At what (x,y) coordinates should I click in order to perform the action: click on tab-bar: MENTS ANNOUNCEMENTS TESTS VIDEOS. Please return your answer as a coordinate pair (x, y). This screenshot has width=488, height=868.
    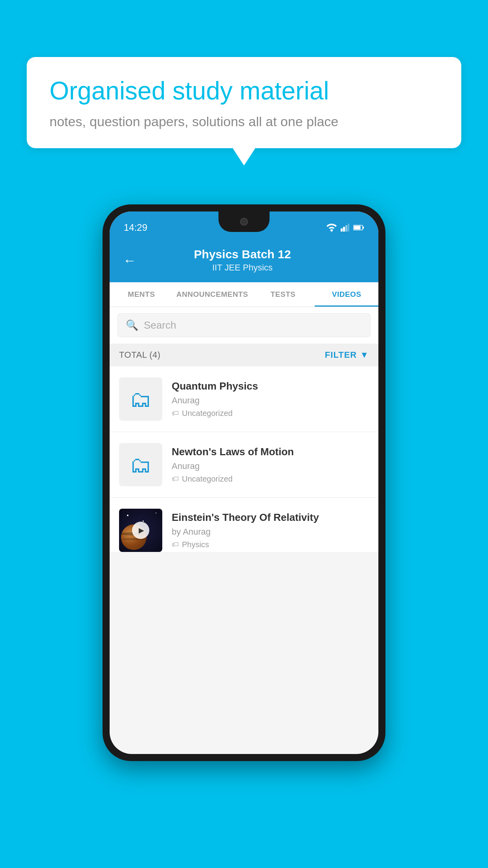
    Looking at the image, I should click on (244, 295).